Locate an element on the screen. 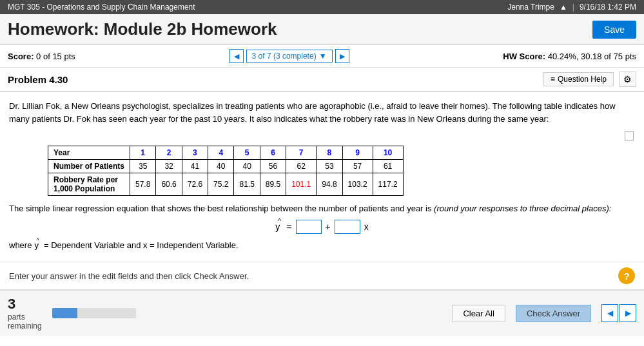  user-icon: ▲ is located at coordinates (563, 7).